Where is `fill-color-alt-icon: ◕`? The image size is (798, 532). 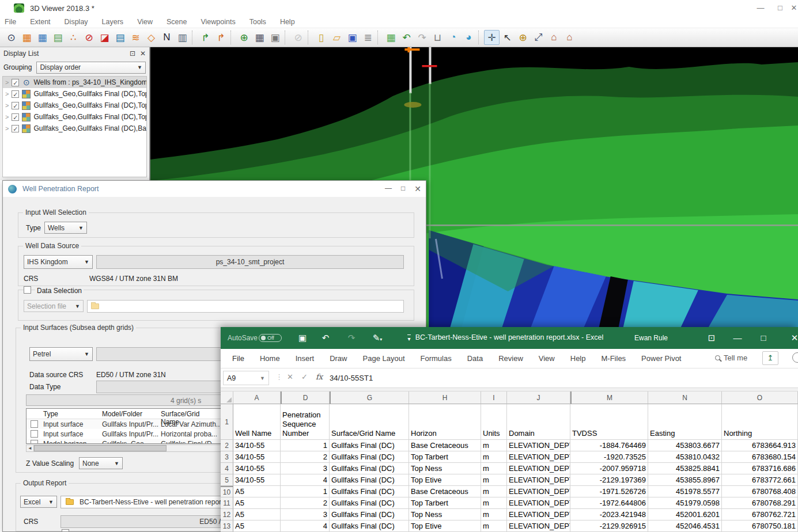
fill-color-alt-icon: ◕ is located at coordinates (469, 37).